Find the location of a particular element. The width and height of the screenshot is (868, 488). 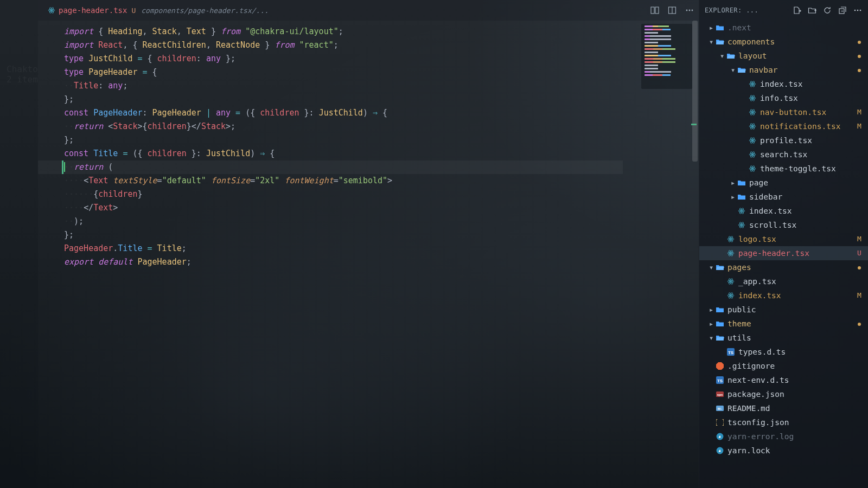

tree-label: tsconfig.json is located at coordinates (791, 422).